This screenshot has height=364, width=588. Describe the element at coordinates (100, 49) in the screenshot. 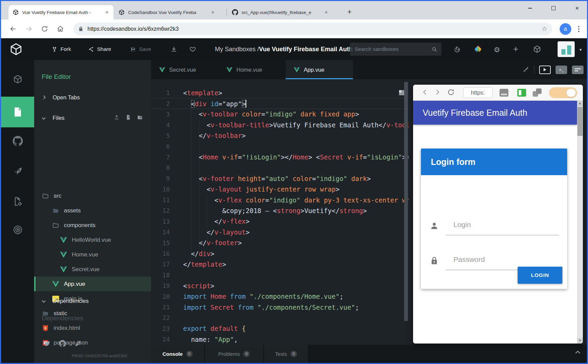

I see `share-button: Share` at that location.